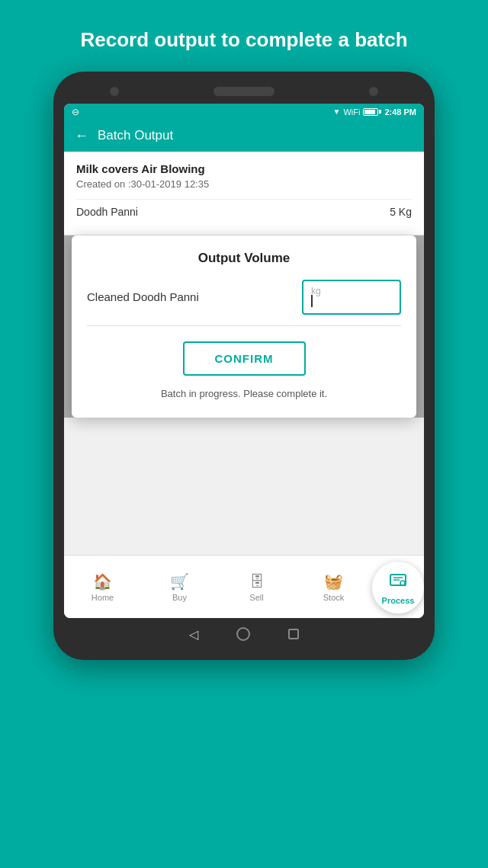 Image resolution: width=488 pixels, height=868 pixels. What do you see at coordinates (244, 303) in the screenshot?
I see `modal-input-row: Cleaned Doodh Panni kg` at bounding box center [244, 303].